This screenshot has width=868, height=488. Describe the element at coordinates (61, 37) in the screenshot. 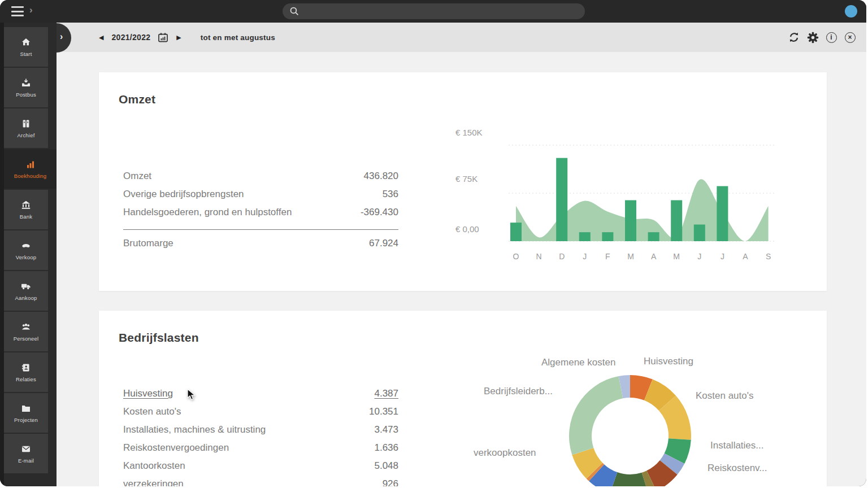

I see `chevron-right-icon: ›` at that location.